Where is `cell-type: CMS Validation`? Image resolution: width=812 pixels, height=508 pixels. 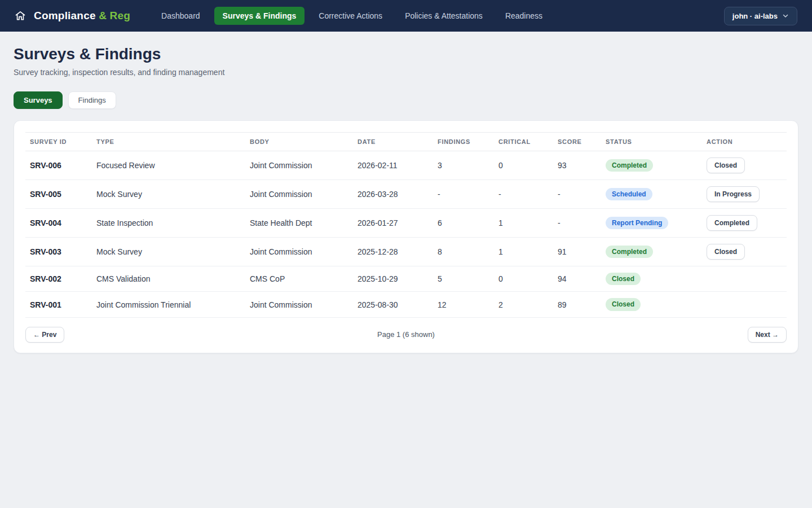
cell-type: CMS Validation is located at coordinates (169, 279).